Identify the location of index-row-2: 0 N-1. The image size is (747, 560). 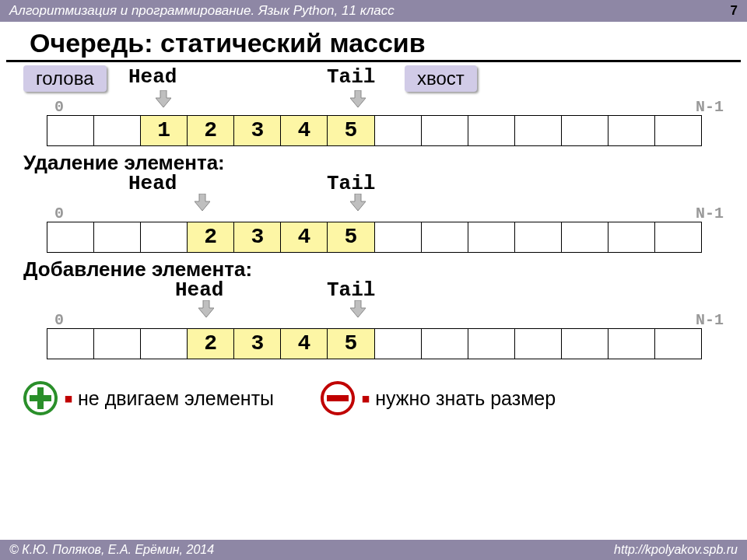
(374, 210).